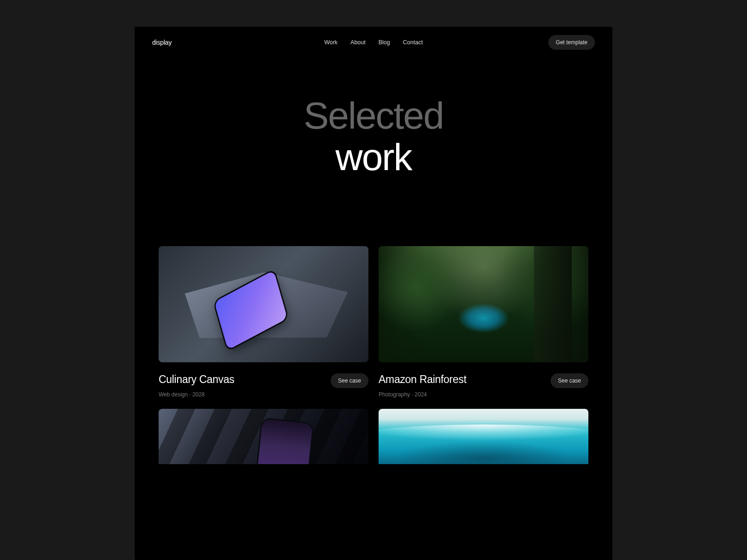  I want to click on nav-contact: Contact, so click(413, 42).